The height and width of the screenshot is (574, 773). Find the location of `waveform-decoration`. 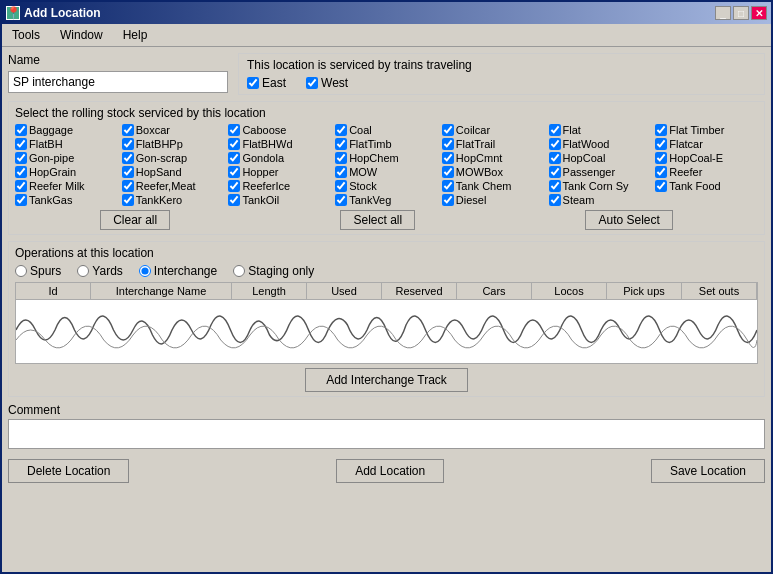

waveform-decoration is located at coordinates (386, 330).